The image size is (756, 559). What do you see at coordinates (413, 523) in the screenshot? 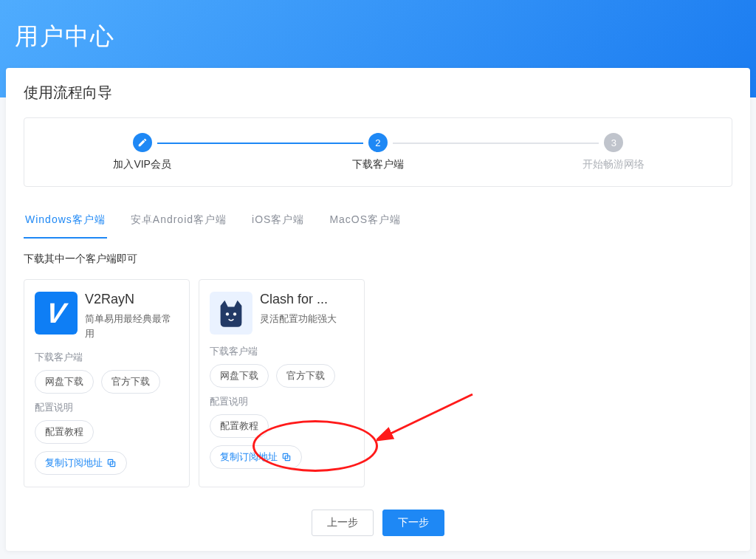
I see `next-step-button: 下一步` at bounding box center [413, 523].